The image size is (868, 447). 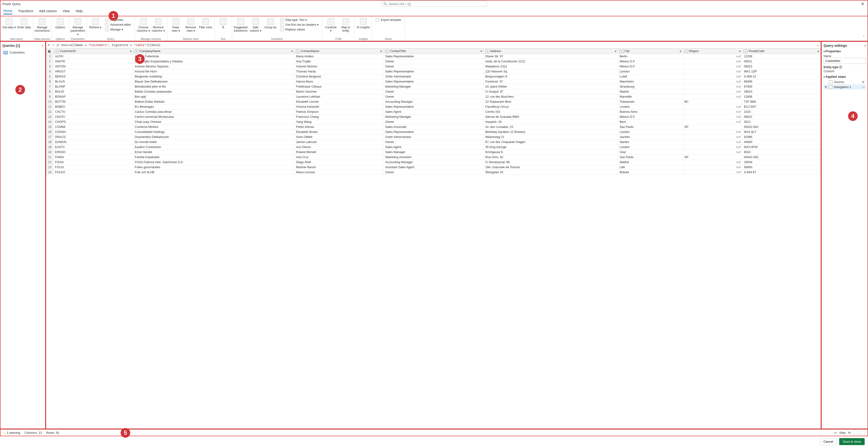 I want to click on tab-help: Help, so click(x=79, y=11).